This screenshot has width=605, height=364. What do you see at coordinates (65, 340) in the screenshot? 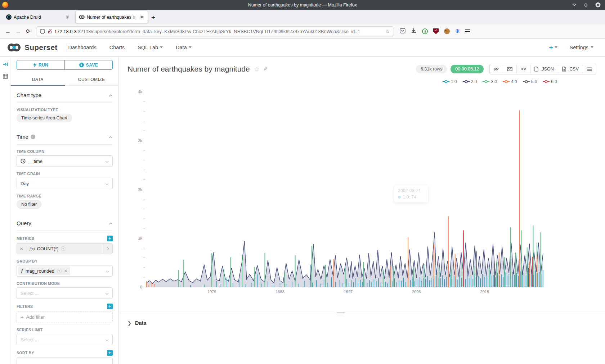
I see `series-limit-select: Select ...` at bounding box center [65, 340].